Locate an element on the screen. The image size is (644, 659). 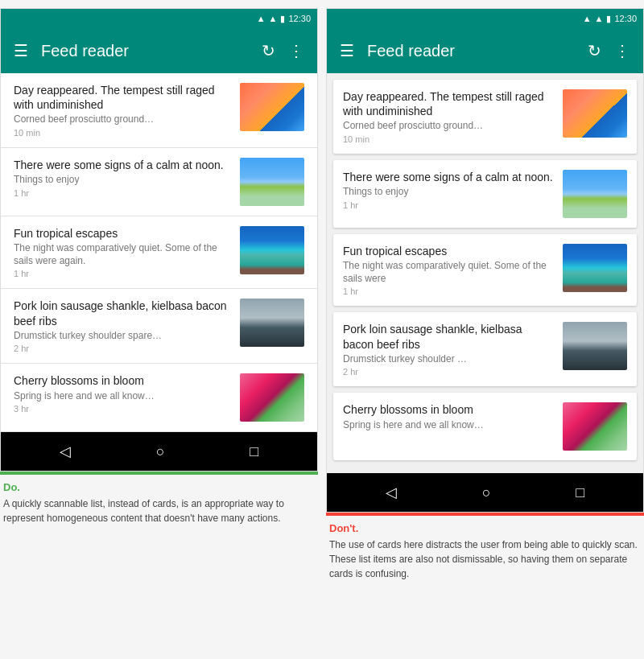
do-label: Do. is located at coordinates (159, 488).